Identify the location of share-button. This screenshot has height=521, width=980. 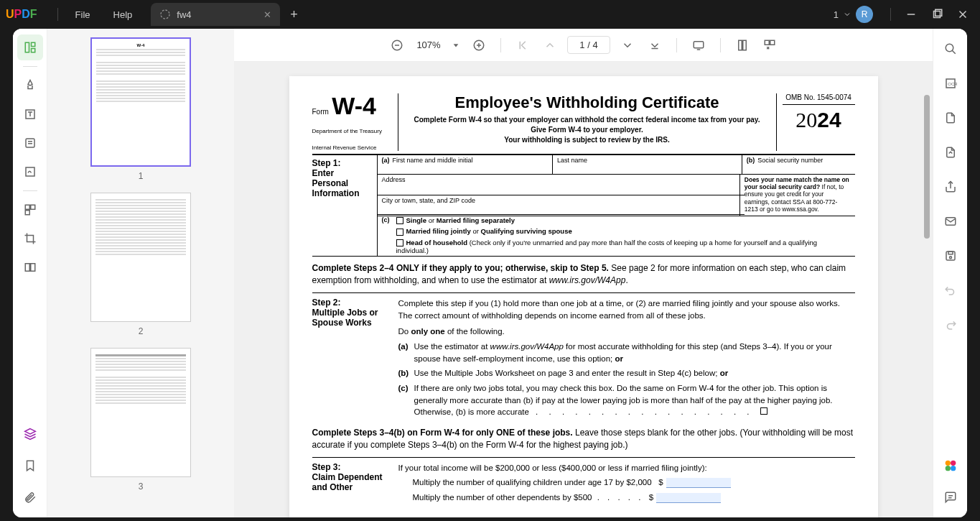
(951, 187).